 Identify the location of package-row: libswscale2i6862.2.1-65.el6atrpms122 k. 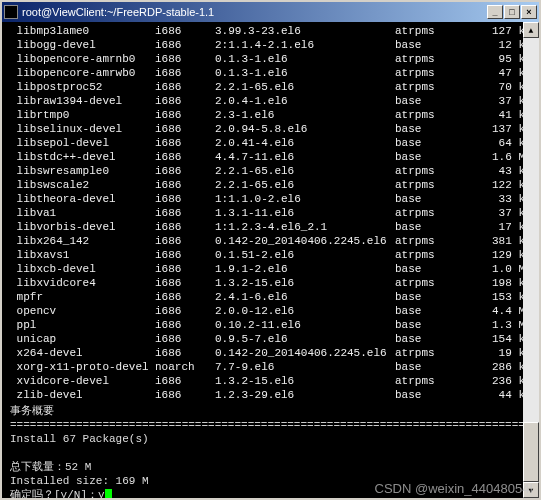
(270, 185).